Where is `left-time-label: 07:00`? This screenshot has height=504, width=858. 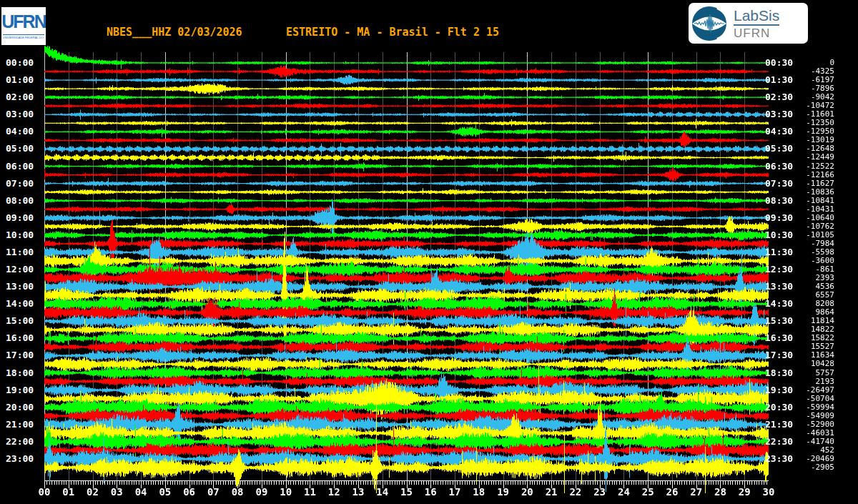 left-time-label: 07:00 is located at coordinates (20, 184).